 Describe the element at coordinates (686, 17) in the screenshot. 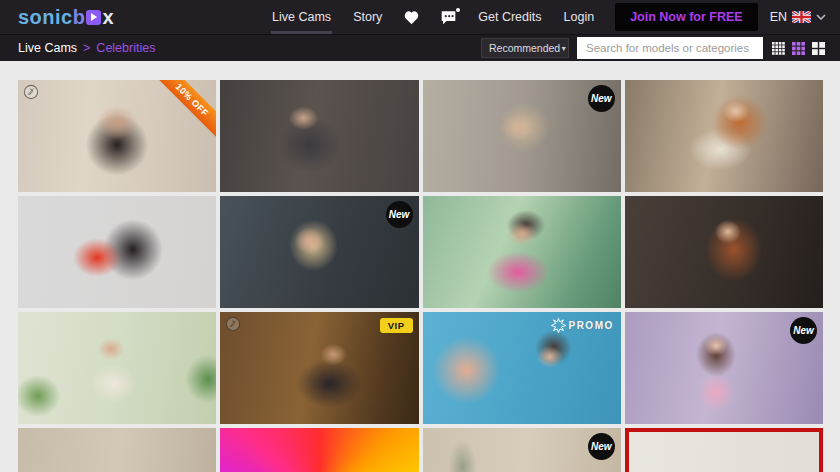

I see `join-now-button: Join Now for FREE` at that location.